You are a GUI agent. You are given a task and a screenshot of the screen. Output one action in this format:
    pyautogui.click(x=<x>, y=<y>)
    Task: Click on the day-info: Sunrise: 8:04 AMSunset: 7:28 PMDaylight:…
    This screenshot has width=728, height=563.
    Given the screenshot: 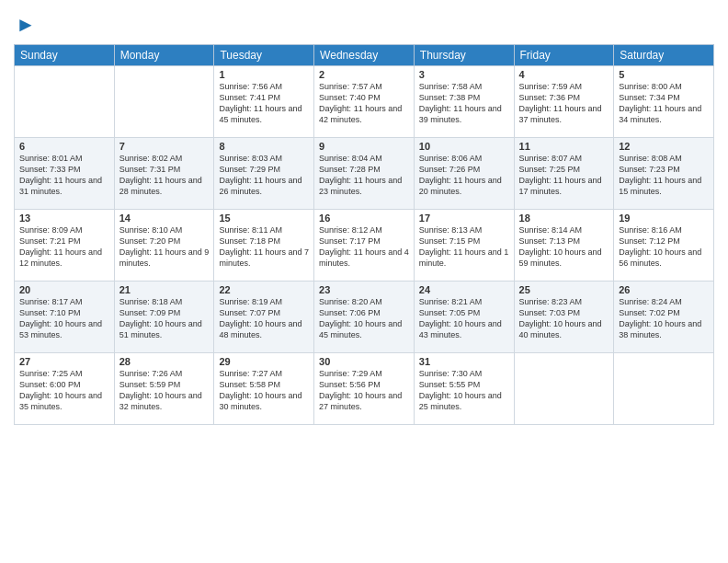 What is the action you would take?
    pyautogui.click(x=364, y=175)
    